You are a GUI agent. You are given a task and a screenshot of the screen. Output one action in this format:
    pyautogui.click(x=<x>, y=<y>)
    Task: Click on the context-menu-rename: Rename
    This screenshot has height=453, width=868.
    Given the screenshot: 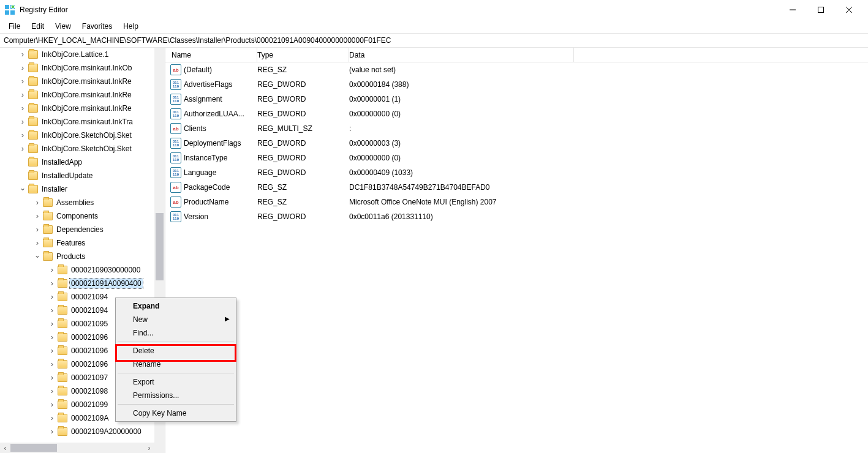 What is the action you would take?
    pyautogui.click(x=176, y=364)
    